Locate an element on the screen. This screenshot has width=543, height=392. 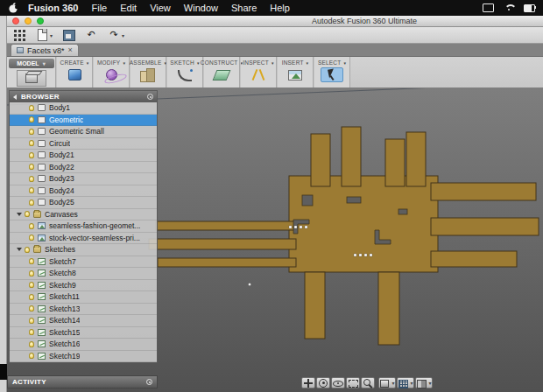
ribbon-group: ASSEMBLE is located at coordinates (148, 72).